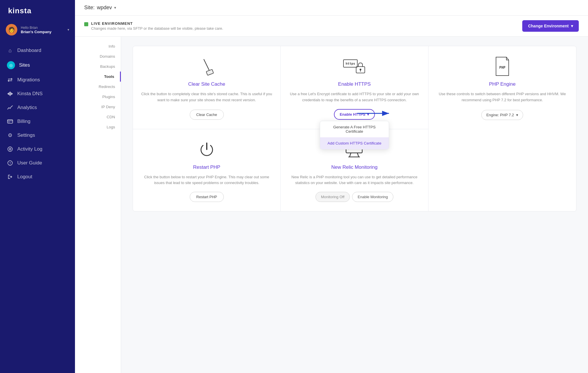  What do you see at coordinates (10, 163) in the screenshot?
I see `user-guide-icon: ?` at bounding box center [10, 163].